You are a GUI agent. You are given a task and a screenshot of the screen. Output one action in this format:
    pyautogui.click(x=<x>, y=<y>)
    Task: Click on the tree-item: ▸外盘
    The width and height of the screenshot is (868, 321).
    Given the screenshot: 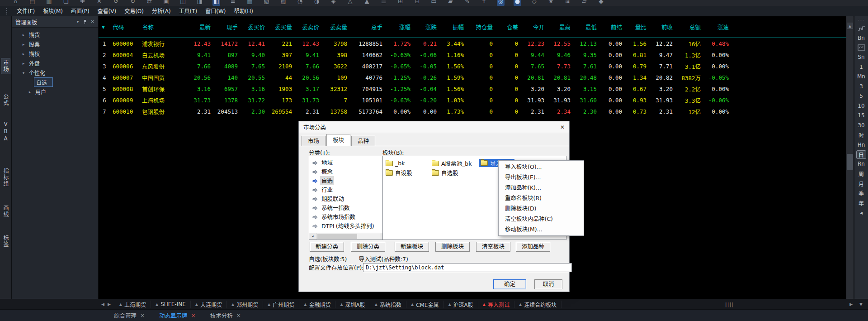 What is the action you would take?
    pyautogui.click(x=55, y=63)
    